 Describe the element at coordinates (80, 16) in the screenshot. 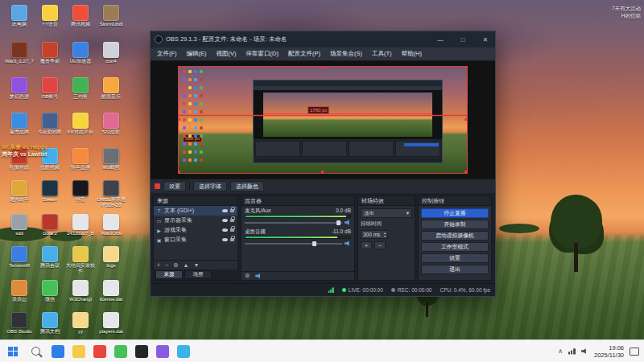

I see `desktop-icon: 腾讯视频` at that location.